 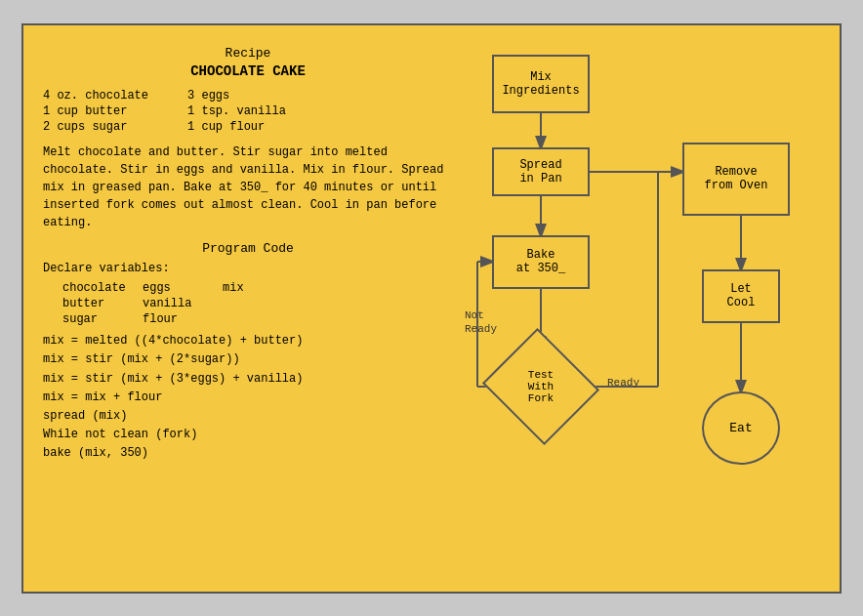 I want to click on code-line-6: While not clean (fork), so click(x=248, y=435).